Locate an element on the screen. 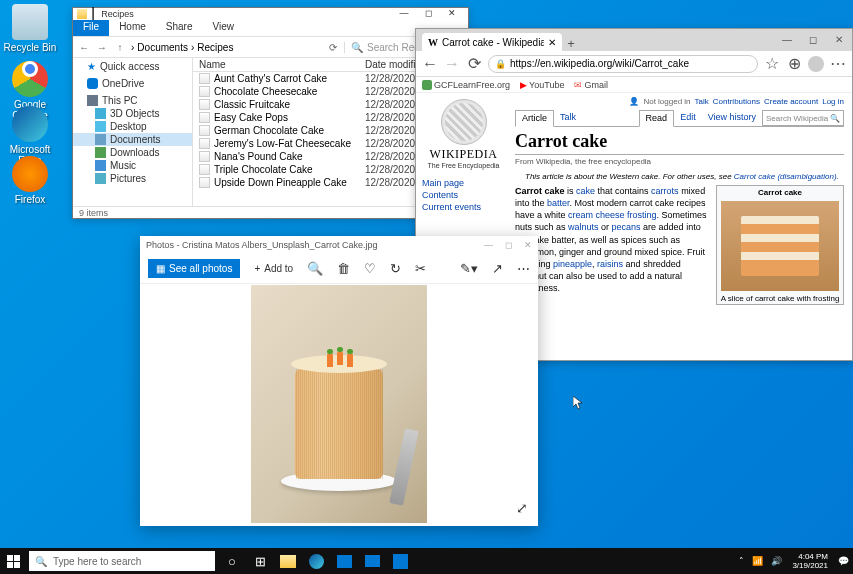 This screenshot has width=853, height=574. tray-chevron-icon: ˄ is located at coordinates (742, 561).